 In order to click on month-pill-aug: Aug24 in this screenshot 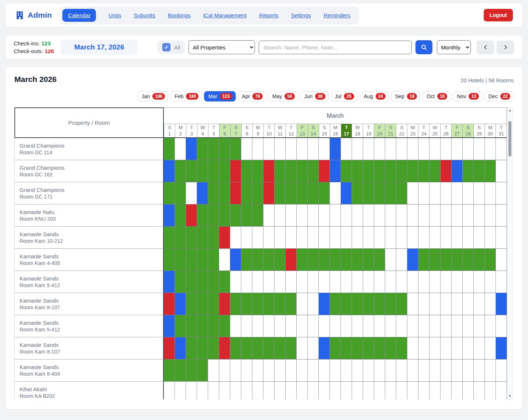, I will do `click(374, 96)`.